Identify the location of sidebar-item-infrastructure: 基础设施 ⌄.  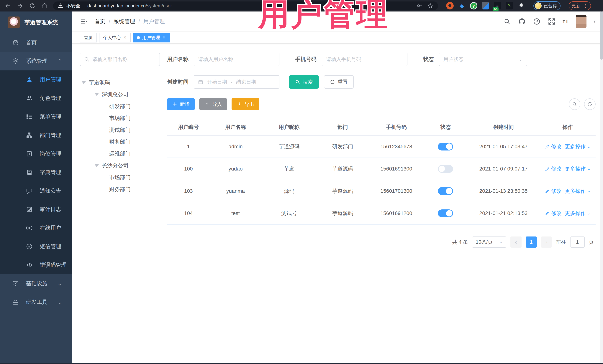
(36, 284).